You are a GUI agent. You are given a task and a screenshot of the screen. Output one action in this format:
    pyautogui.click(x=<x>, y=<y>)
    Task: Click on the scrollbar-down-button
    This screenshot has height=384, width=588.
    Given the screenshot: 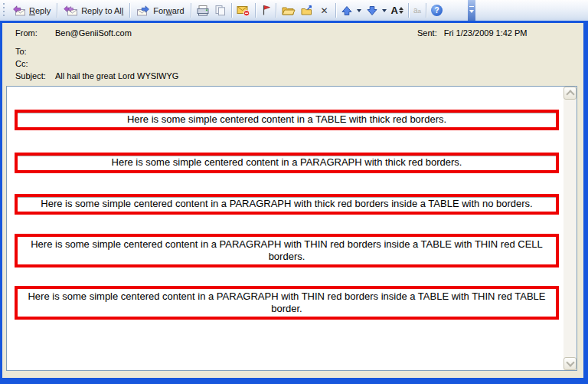 What is the action you would take?
    pyautogui.click(x=570, y=363)
    